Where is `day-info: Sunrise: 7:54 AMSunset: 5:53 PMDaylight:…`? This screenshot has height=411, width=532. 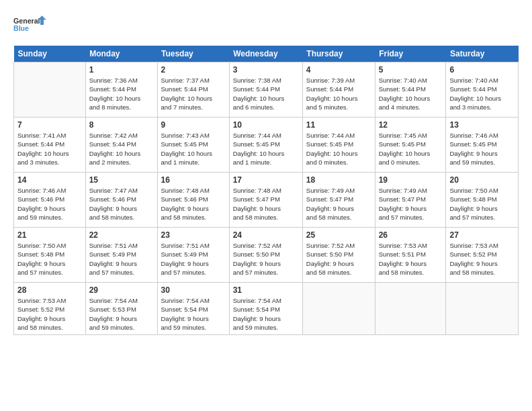
day-info: Sunrise: 7:54 AMSunset: 5:53 PMDaylight:… is located at coordinates (122, 314).